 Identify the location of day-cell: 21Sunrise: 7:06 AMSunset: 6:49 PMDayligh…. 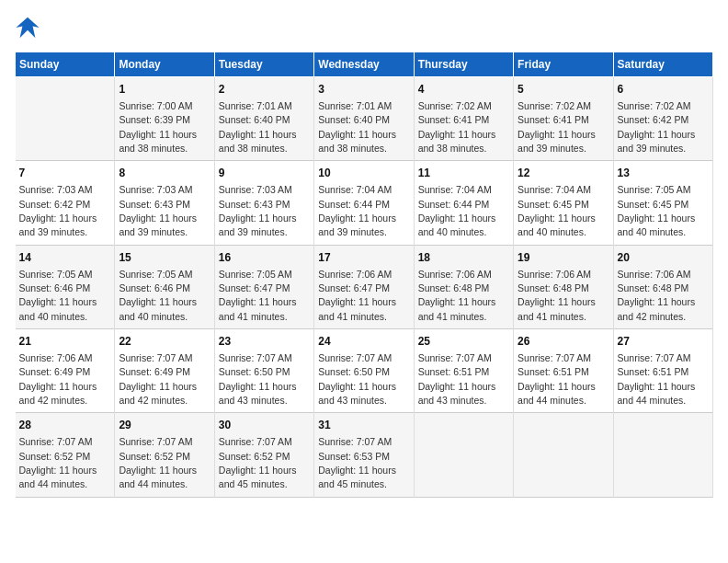
(65, 372).